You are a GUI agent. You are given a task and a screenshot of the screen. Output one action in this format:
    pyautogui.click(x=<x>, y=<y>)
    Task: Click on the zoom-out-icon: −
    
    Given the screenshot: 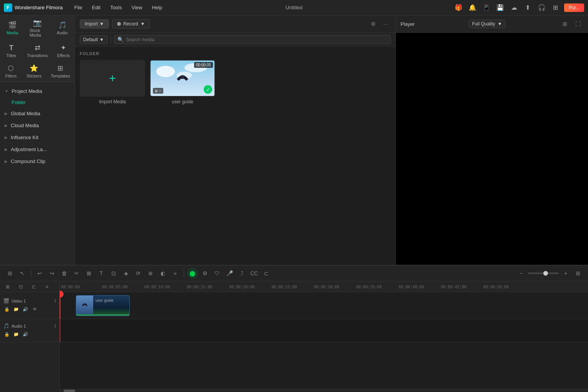 What is the action you would take?
    pyautogui.click(x=521, y=273)
    